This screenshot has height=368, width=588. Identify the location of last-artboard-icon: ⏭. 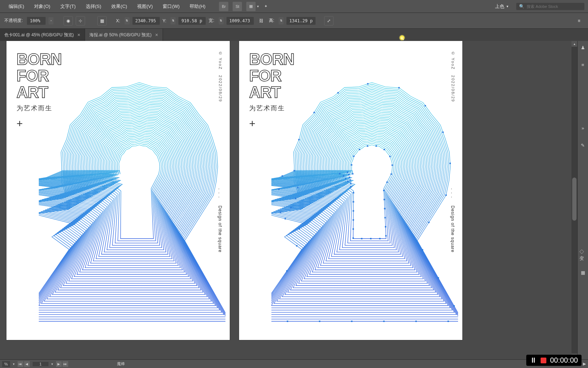
(65, 364).